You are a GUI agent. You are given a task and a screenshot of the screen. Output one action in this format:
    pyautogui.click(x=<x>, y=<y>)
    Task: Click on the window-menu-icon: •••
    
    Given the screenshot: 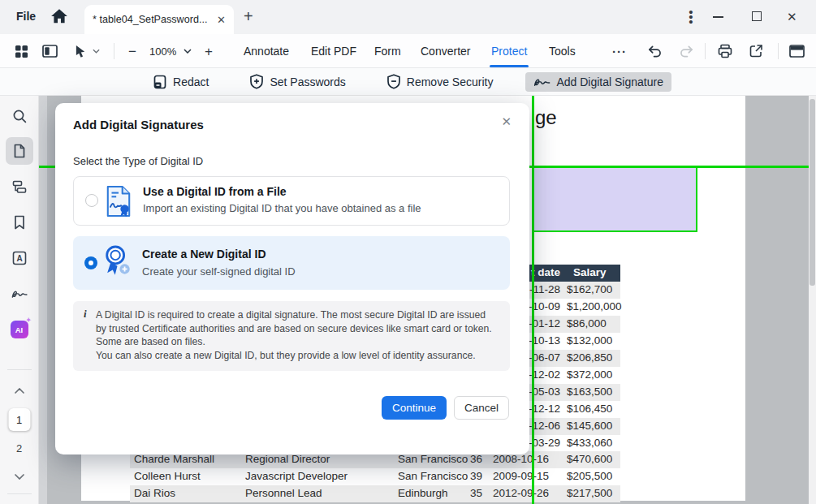 What is the action you would take?
    pyautogui.click(x=691, y=16)
    